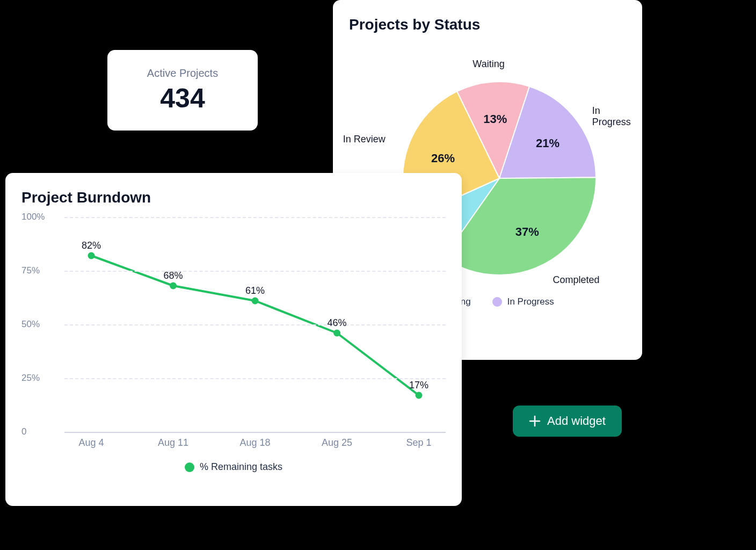 The height and width of the screenshot is (550, 756). I want to click on active-projects-label: Active Projects, so click(183, 73).